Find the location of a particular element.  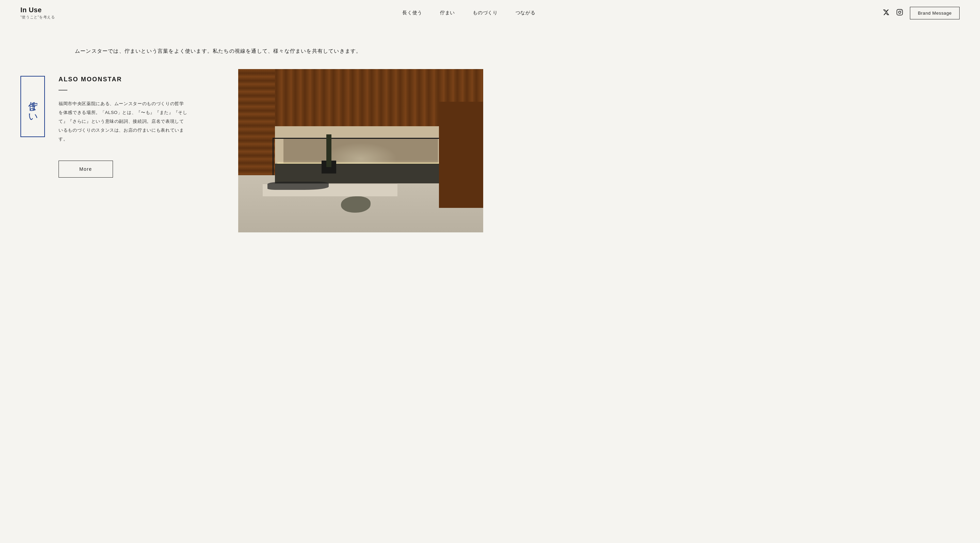

logo-area: In Use "使うこと"を考える is located at coordinates (38, 13).